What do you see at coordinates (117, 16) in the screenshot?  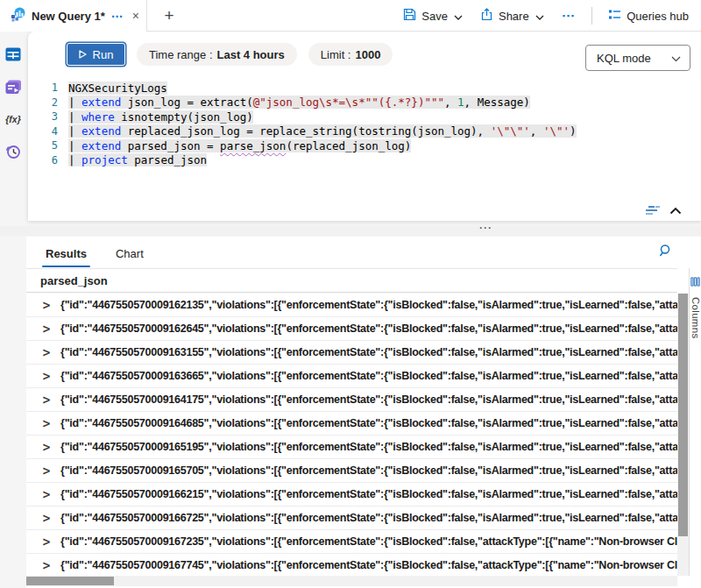 I see `tab-menu-icon: ⋯` at bounding box center [117, 16].